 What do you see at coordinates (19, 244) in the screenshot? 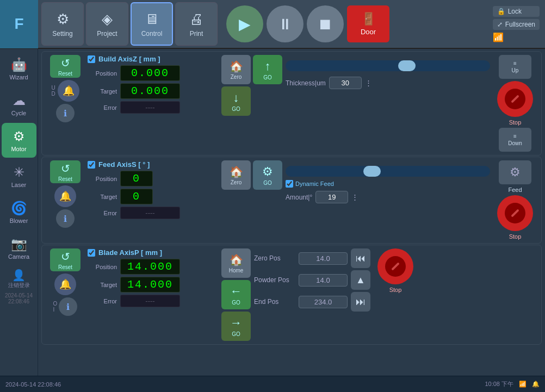
I see `camera-icon: 📷` at bounding box center [19, 244].